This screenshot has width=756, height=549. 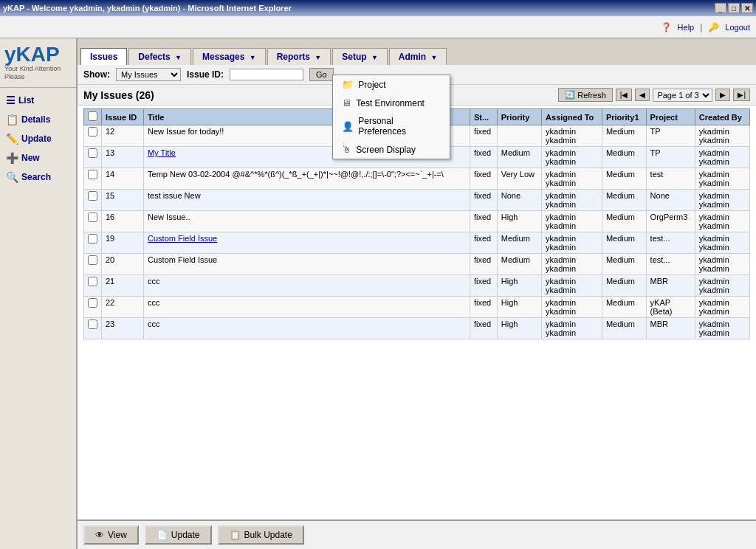 I want to click on setup-dropdown: 📁 Project 🖥 Test Environment 👤 Personal …, so click(x=391, y=117).